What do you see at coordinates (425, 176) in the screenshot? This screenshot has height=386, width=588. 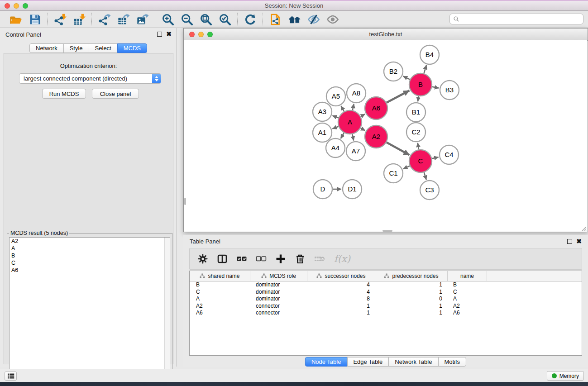 I see `graph-edge-C-C3` at bounding box center [425, 176].